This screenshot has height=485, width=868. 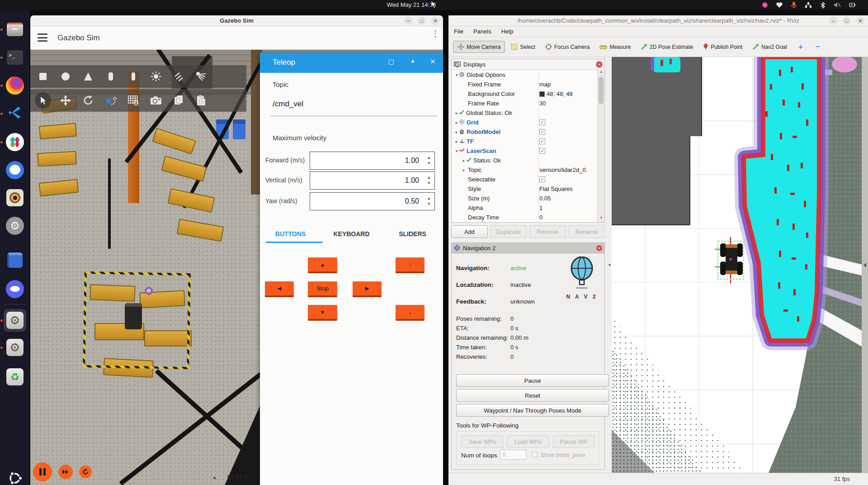 What do you see at coordinates (15, 477) in the screenshot?
I see `dock-item-ubuntu-logo` at bounding box center [15, 477].